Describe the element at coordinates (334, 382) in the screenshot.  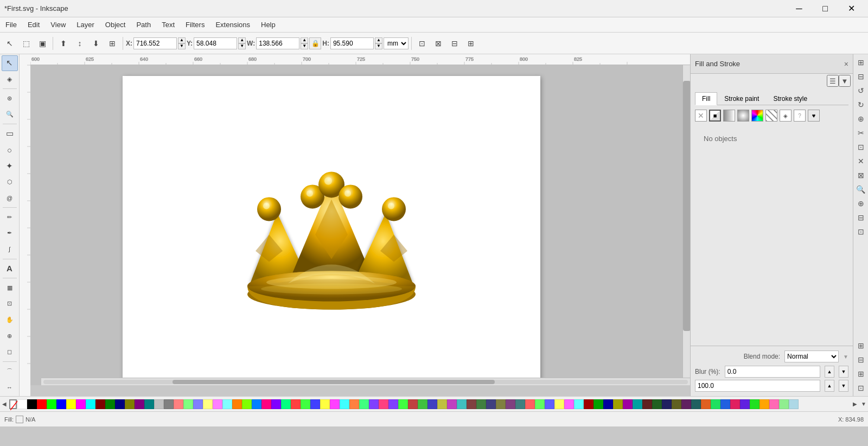
I see `scrollbar-thumb` at that location.